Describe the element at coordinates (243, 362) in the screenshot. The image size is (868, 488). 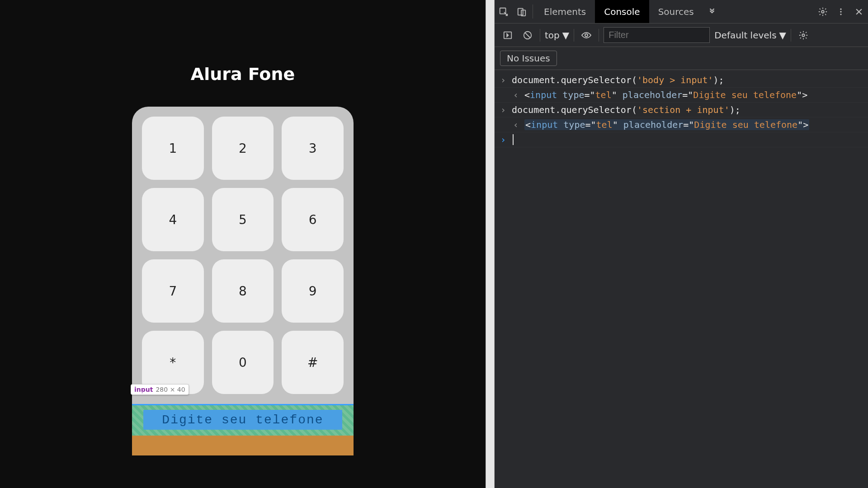
I see `key-0: 0` at that location.